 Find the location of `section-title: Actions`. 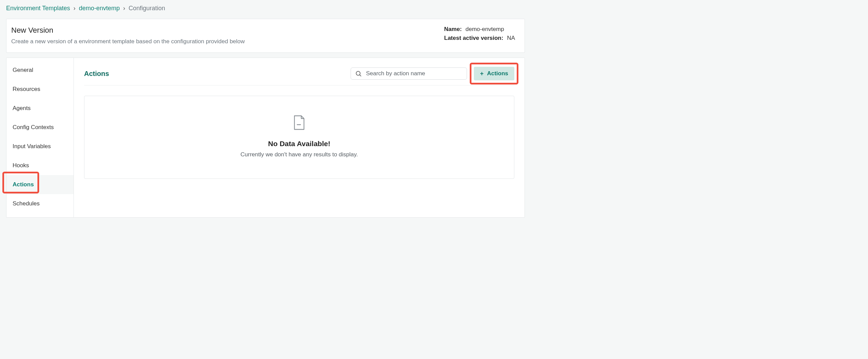

section-title: Actions is located at coordinates (97, 74).